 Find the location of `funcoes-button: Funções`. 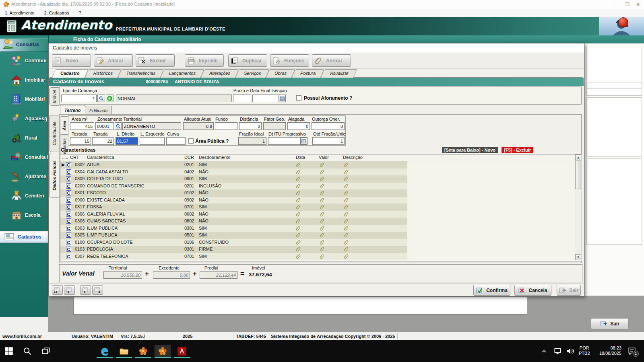

funcoes-button: Funções is located at coordinates (290, 60).